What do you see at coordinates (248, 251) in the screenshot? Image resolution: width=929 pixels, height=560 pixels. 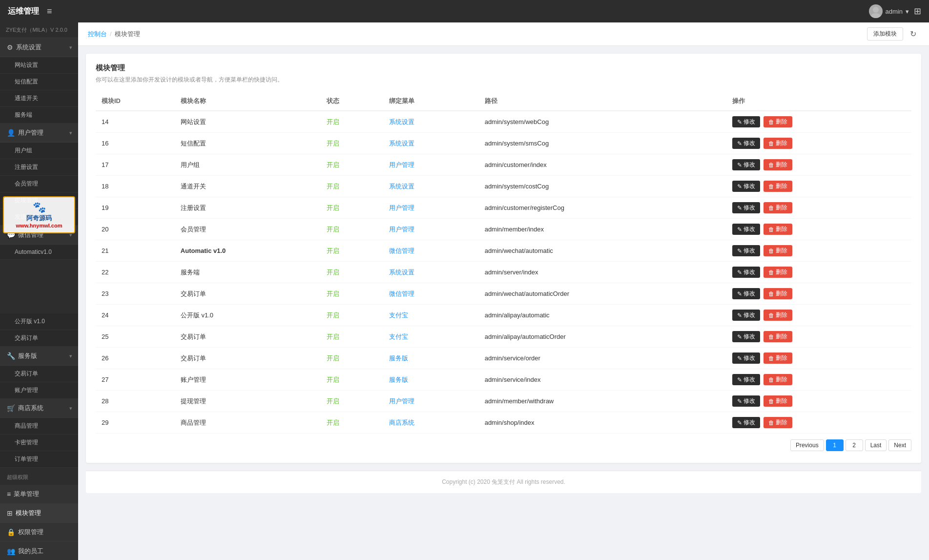 I see `cell-name: Automatic v1.0` at bounding box center [248, 251].